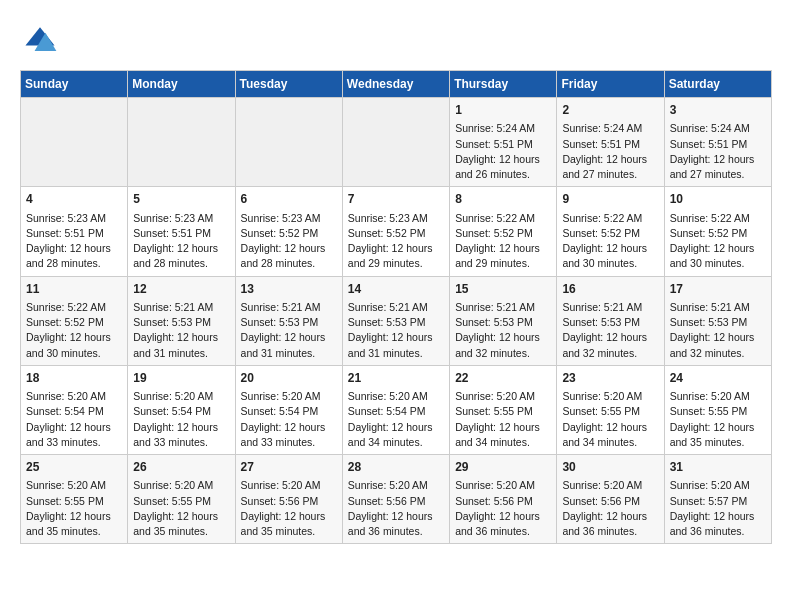  Describe the element at coordinates (718, 378) in the screenshot. I see `day-number: 24` at that location.